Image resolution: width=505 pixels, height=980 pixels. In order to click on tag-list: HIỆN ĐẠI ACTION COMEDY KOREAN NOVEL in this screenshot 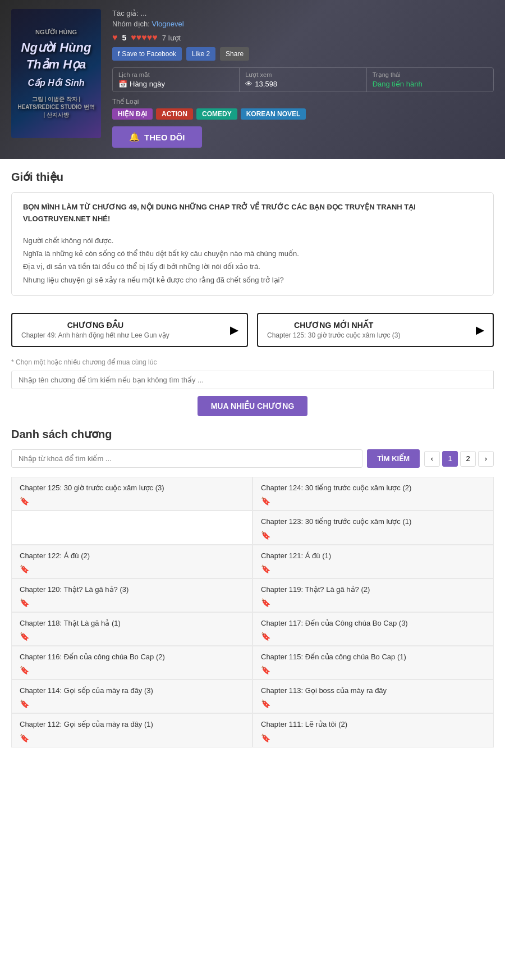, I will do `click(303, 114)`.